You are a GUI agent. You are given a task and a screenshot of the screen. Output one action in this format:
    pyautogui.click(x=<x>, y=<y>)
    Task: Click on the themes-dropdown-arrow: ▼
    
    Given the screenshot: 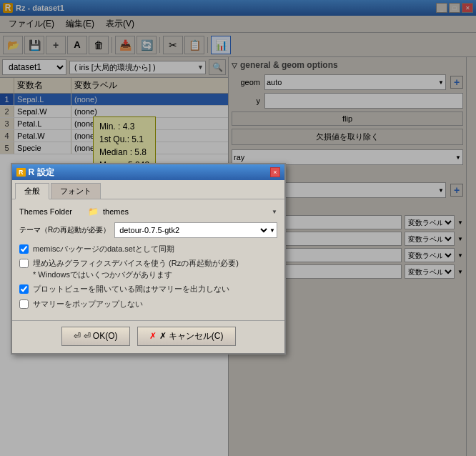 What is the action you would take?
    pyautogui.click(x=274, y=212)
    